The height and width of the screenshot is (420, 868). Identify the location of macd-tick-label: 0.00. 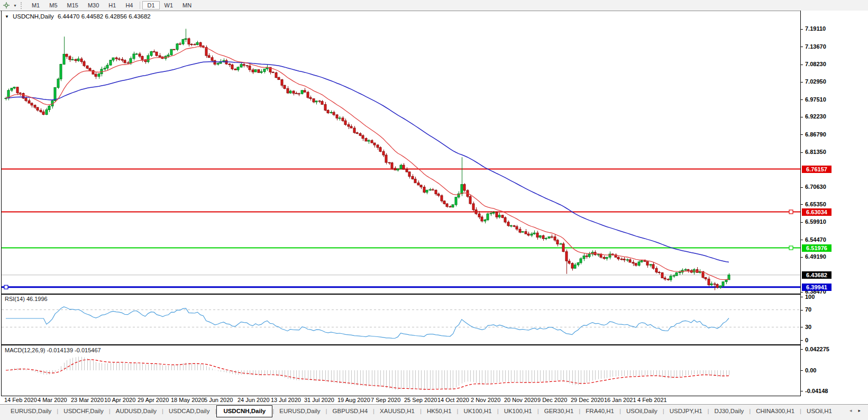
(810, 370).